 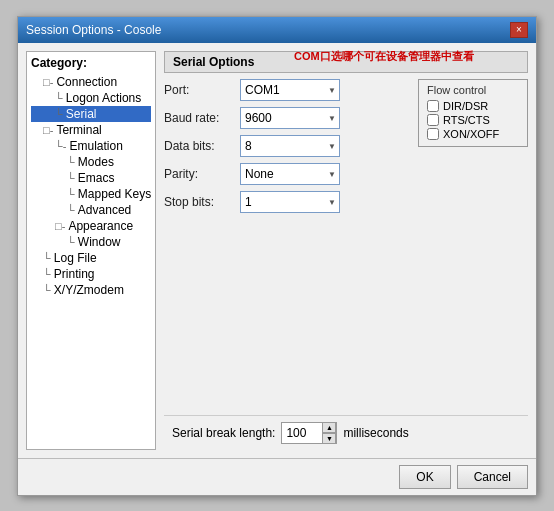 I want to click on dir-dsr-checkbox, so click(x=433, y=106).